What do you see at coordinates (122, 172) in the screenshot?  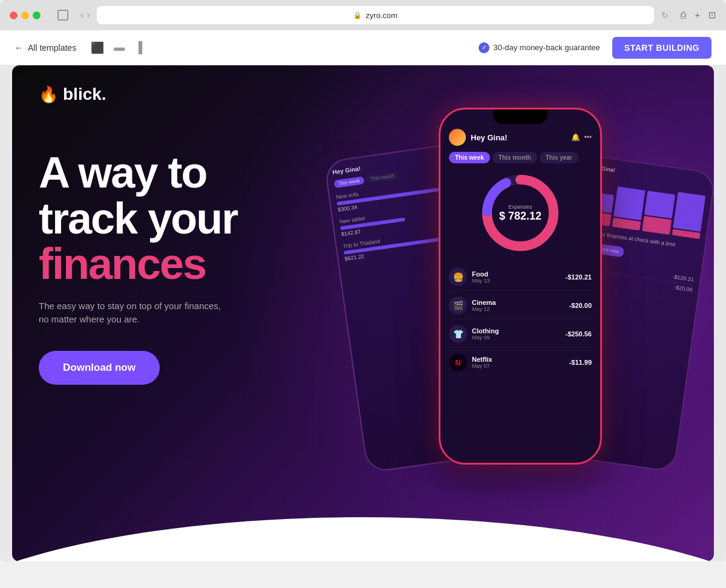 I see `hero-title-line1: A way to` at bounding box center [122, 172].